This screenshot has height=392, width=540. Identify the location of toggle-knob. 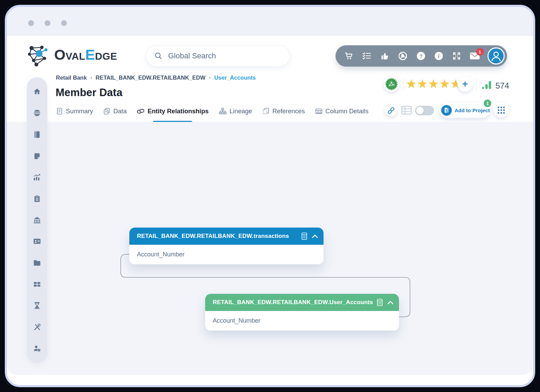
(420, 111).